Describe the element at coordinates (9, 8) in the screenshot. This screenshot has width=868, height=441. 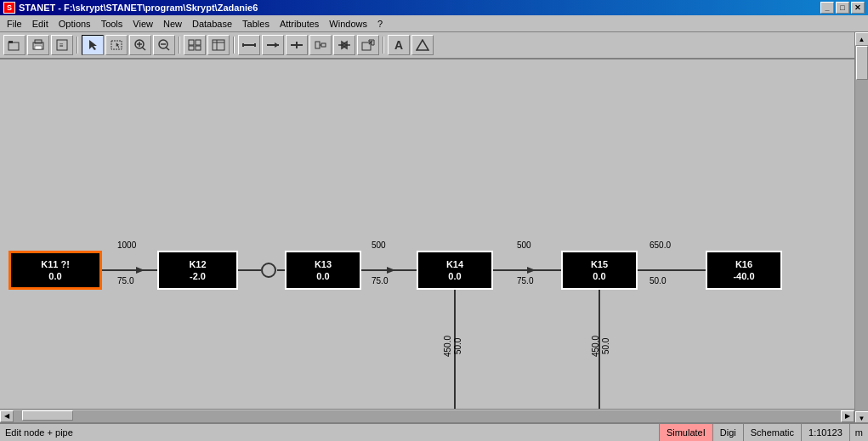
I see `app-icon: S` at that location.